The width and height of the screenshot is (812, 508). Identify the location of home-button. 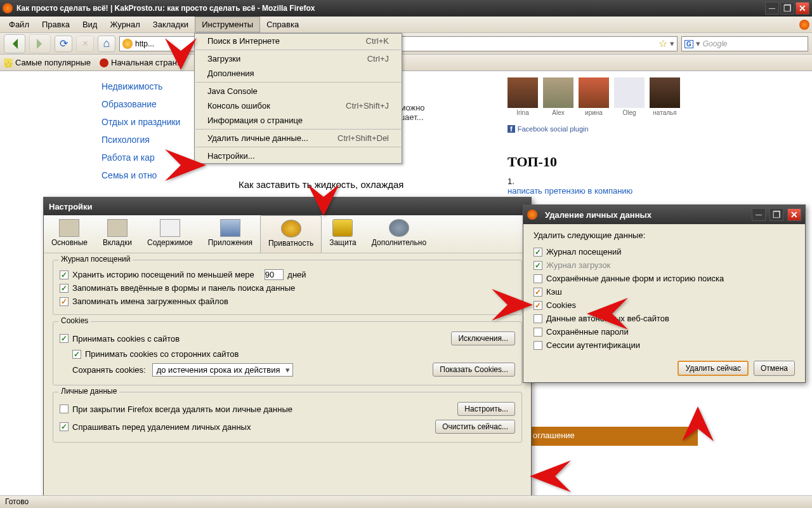
(107, 44).